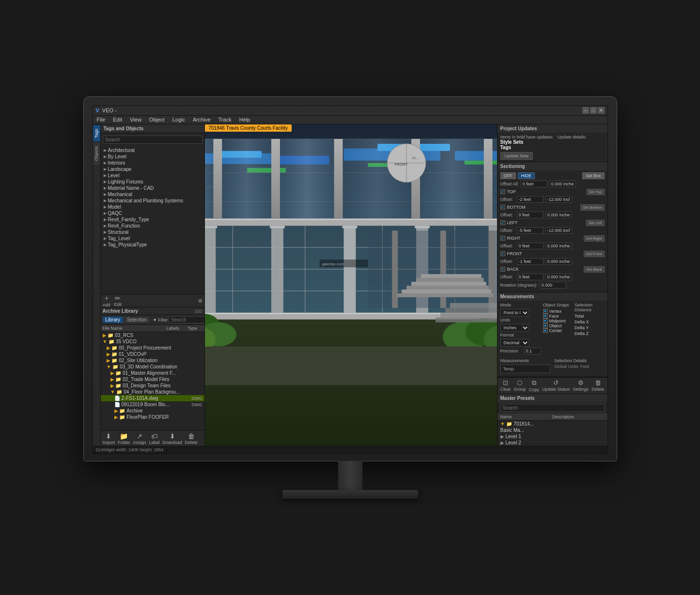 This screenshot has width=700, height=595. I want to click on top-checkbox: ✓, so click(503, 192).